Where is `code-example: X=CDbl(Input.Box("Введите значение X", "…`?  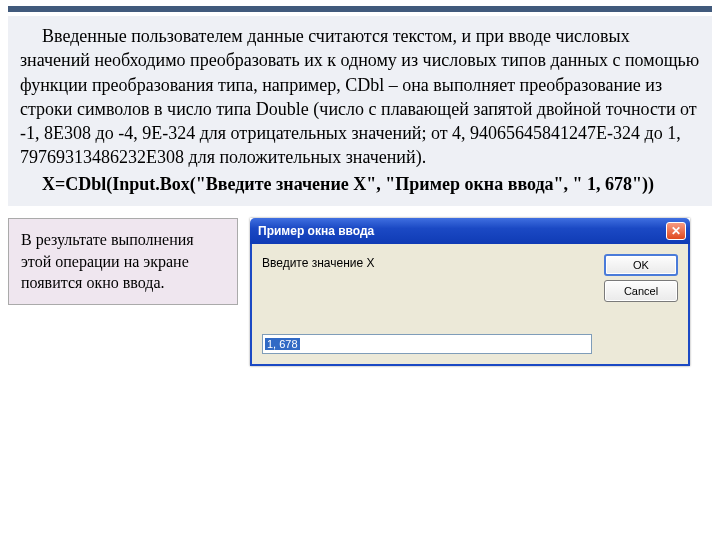
code-example: X=CDbl(Input.Box("Введите значение X", "… is located at coordinates (360, 184).